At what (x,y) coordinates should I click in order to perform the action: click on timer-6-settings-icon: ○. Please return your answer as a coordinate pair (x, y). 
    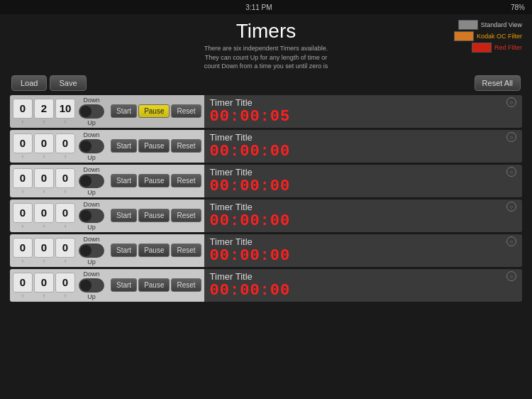
    Looking at the image, I should click on (511, 276).